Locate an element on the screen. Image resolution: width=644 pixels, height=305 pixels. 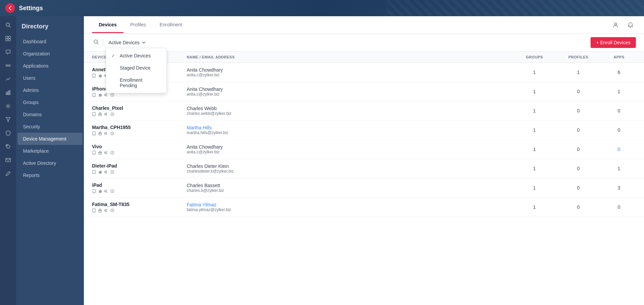
profiles-count: 1 is located at coordinates (578, 72).